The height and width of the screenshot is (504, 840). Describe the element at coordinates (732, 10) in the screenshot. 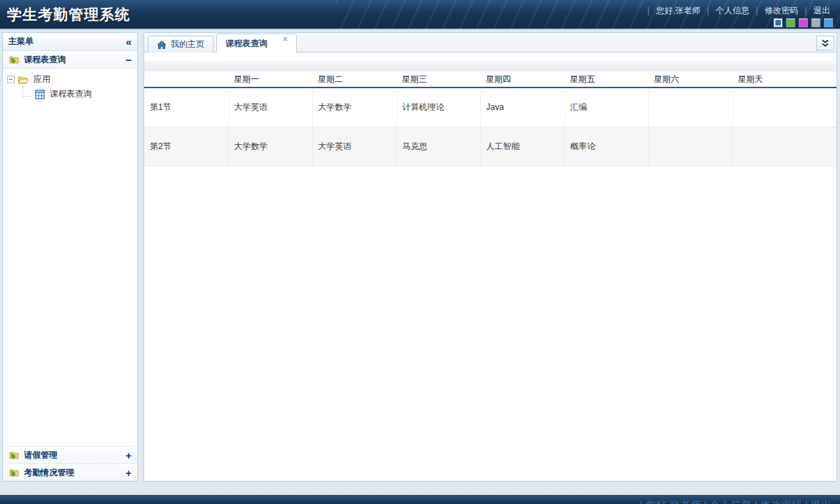

I see `profile-link: 个人信息` at that location.